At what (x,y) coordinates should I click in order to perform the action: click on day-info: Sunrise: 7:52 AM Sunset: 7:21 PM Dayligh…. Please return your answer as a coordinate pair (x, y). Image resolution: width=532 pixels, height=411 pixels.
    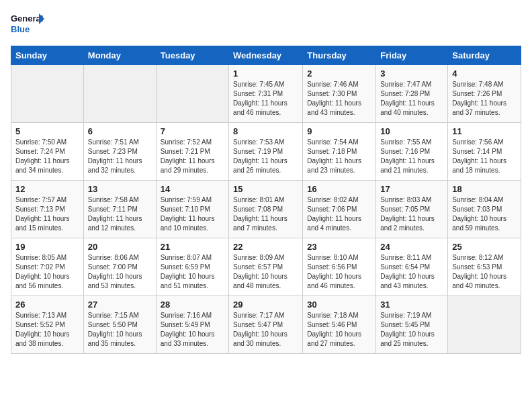
    Looking at the image, I should click on (192, 156).